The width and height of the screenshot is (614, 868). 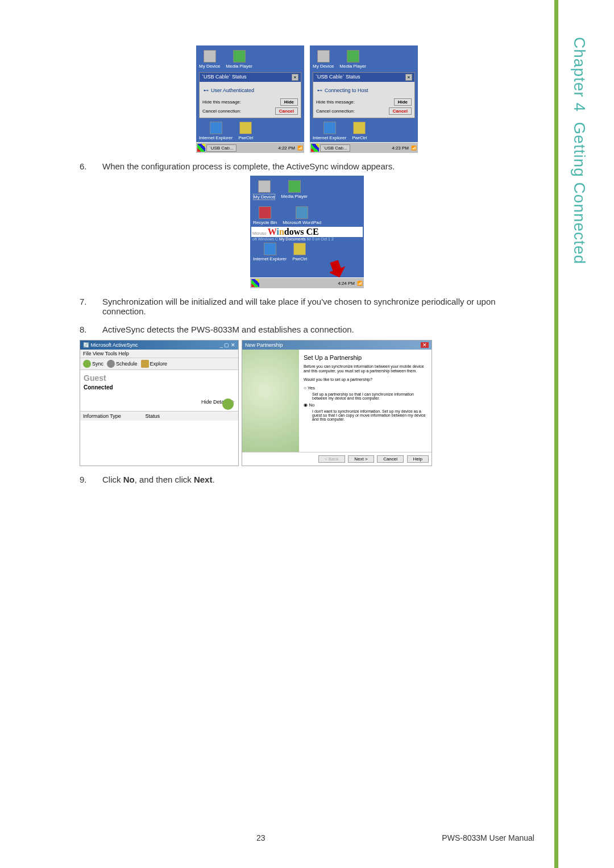 I want to click on activesync-window: 🔄 Microsoft ActiveSync _ ▢ ✕ File View T…, so click(x=159, y=403).